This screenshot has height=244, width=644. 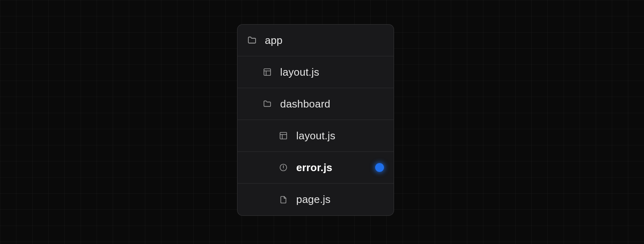 What do you see at coordinates (316, 104) in the screenshot?
I see `tree-row-dashboard: dashboard` at bounding box center [316, 104].